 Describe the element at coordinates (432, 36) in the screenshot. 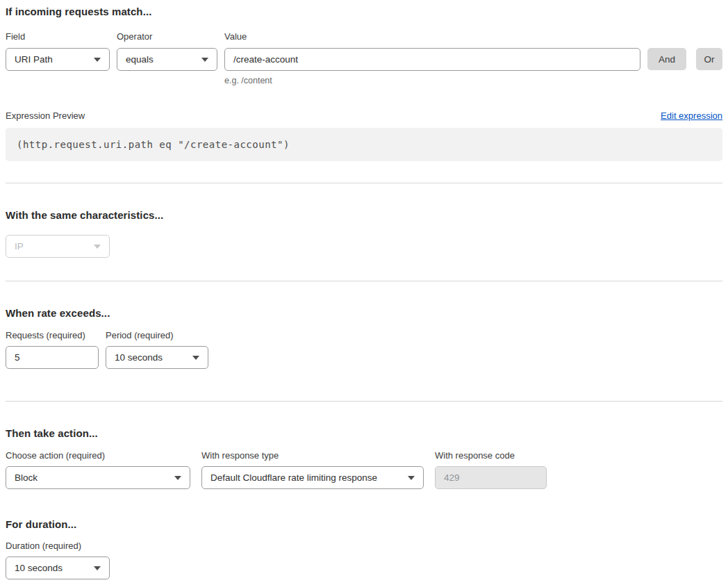

I see `value-label: Value` at that location.